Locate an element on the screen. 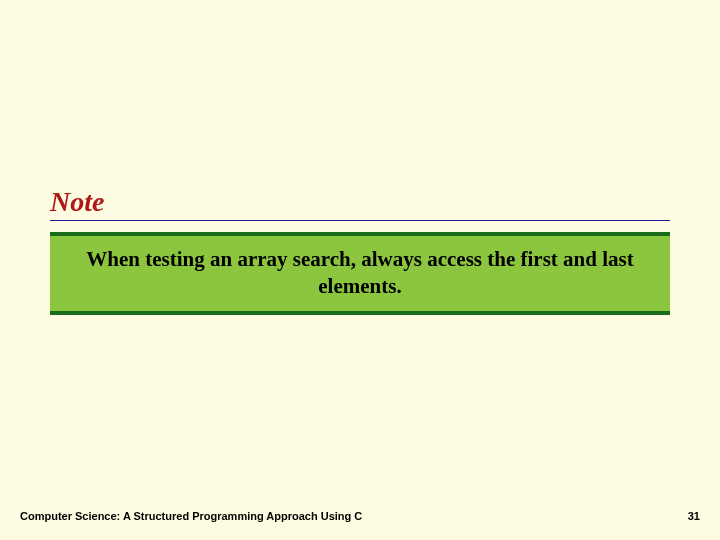  callout-box: When testing an array search, always acc… is located at coordinates (360, 274).